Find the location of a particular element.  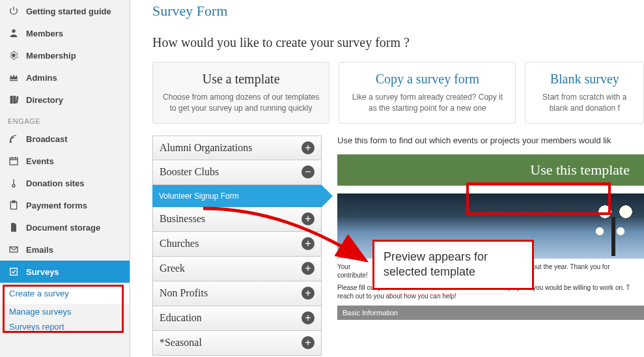

accordion-label: Non Profits is located at coordinates (184, 293).